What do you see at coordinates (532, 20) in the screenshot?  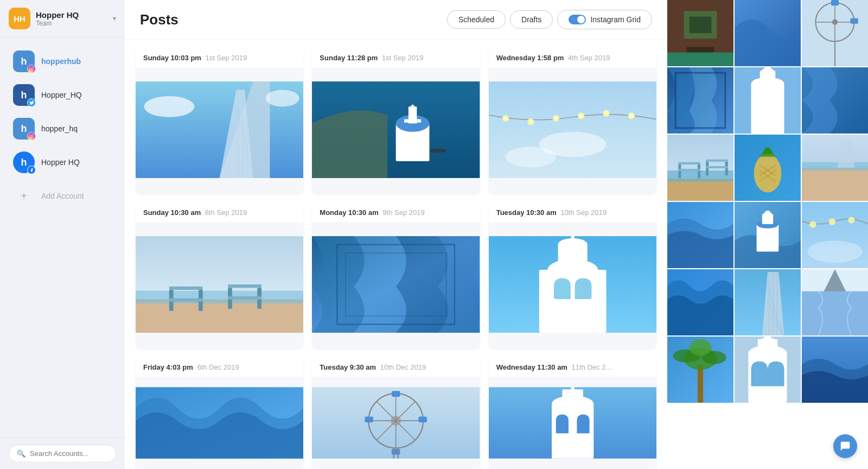 I see `drafts-button: Drafts` at bounding box center [532, 20].